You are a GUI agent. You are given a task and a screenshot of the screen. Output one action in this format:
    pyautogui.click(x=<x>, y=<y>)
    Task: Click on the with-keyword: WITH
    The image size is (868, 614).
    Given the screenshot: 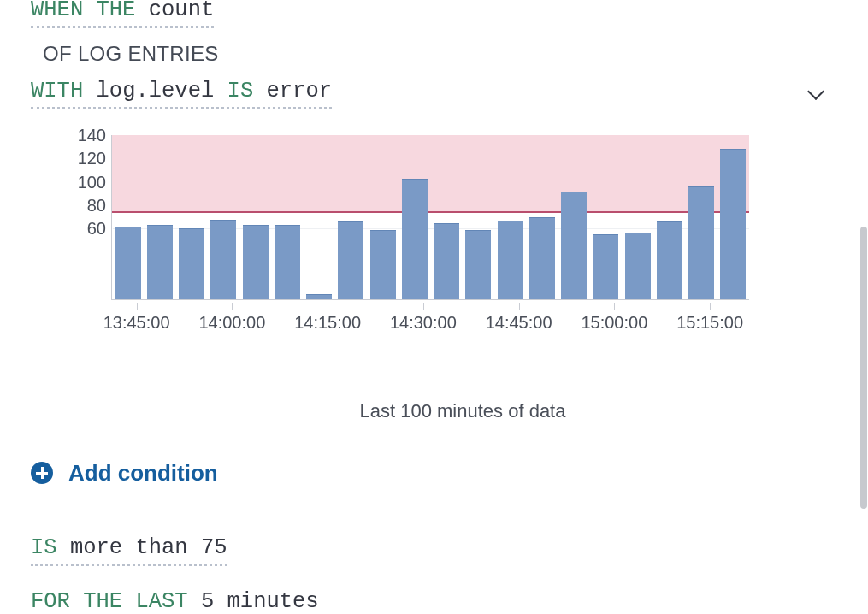 What is the action you would take?
    pyautogui.click(x=56, y=91)
    